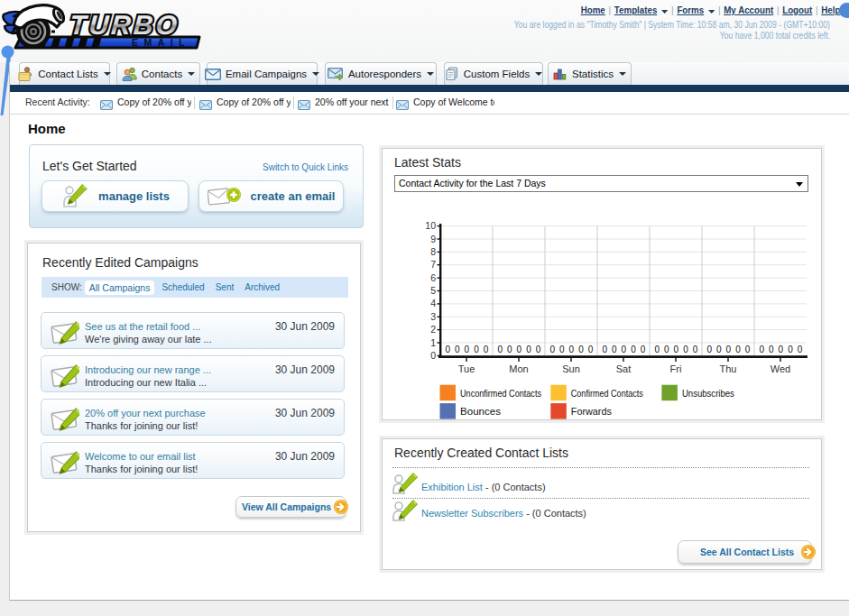 This screenshot has height=616, width=849. I want to click on svg-text: Bounces, so click(481, 411).